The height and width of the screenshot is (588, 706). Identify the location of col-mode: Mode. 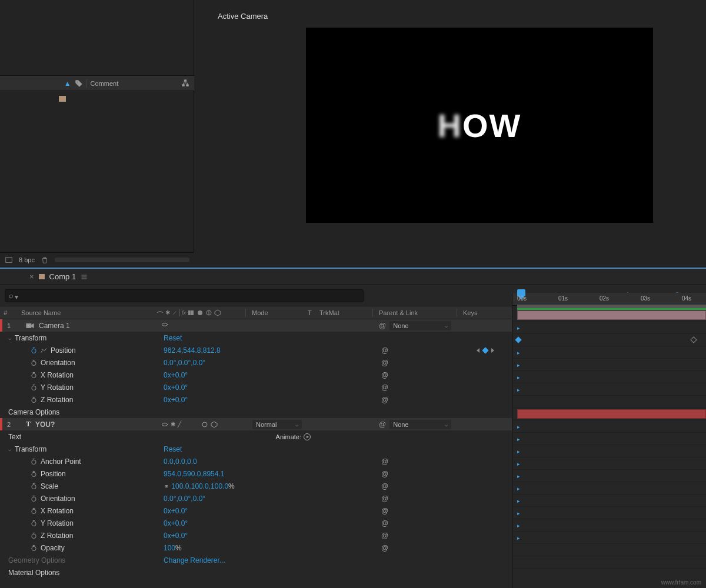
(277, 313).